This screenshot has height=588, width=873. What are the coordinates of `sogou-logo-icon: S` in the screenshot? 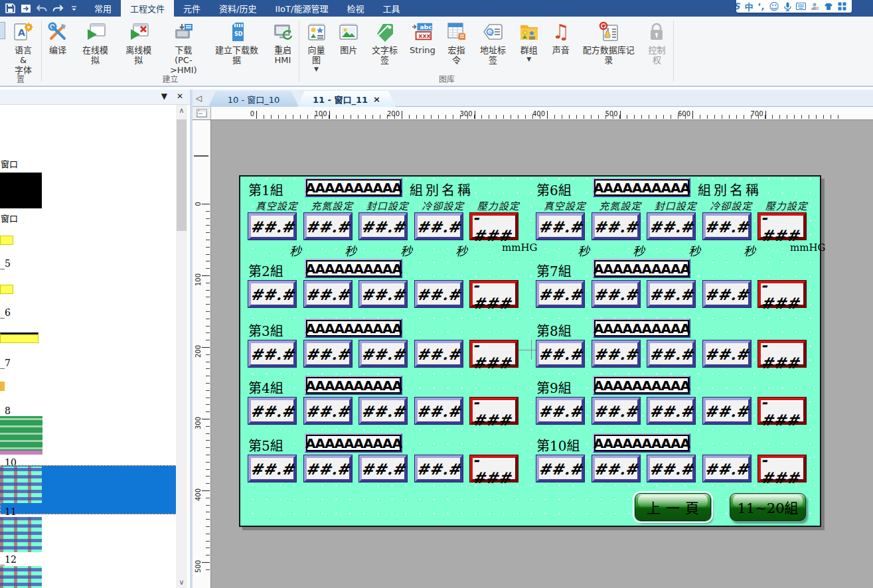 It's located at (738, 7).